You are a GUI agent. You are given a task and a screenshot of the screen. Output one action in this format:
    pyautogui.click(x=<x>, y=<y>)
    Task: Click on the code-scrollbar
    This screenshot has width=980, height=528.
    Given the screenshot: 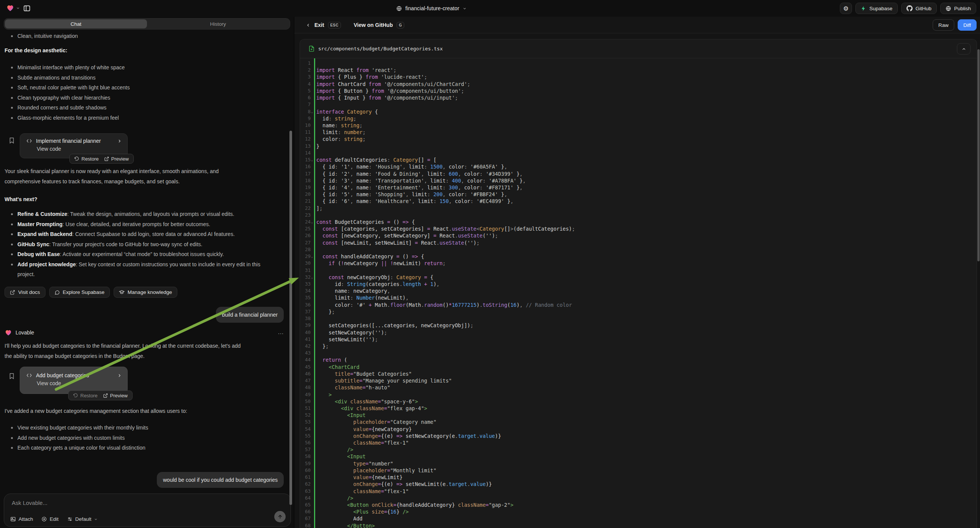 What is the action you would take?
    pyautogui.click(x=978, y=155)
    